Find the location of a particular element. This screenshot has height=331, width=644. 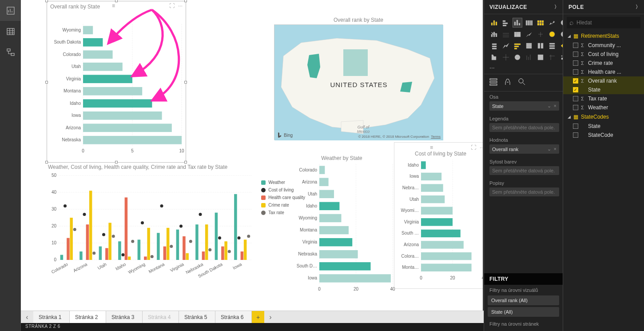

page-tab: Stránka 1 is located at coordinates (52, 317).